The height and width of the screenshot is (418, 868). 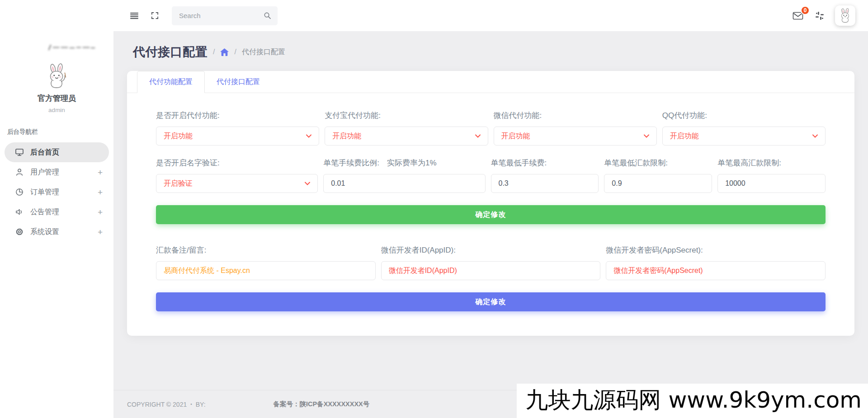 I want to click on pie-chart-icon, so click(x=19, y=193).